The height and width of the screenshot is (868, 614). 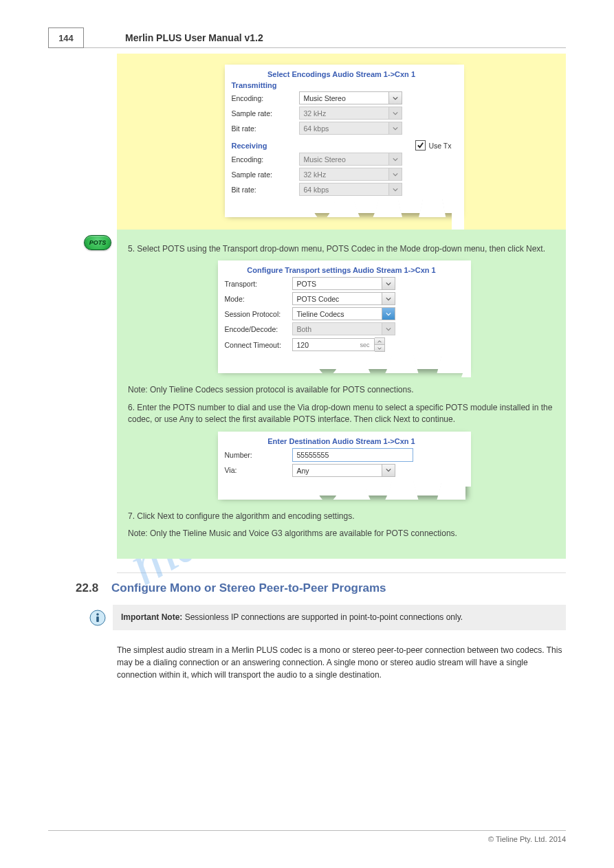 I want to click on rx-sample-value: 32 kHz, so click(x=315, y=175).